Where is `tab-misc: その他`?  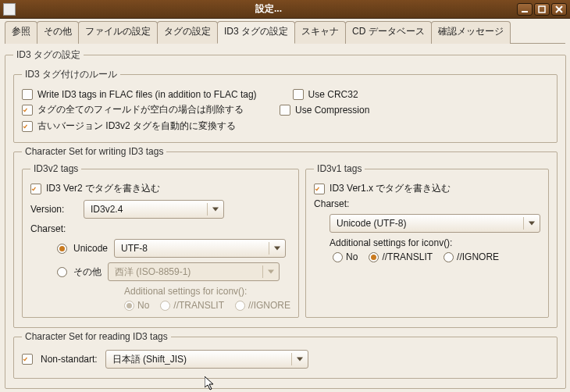
tab-misc: その他 is located at coordinates (58, 33).